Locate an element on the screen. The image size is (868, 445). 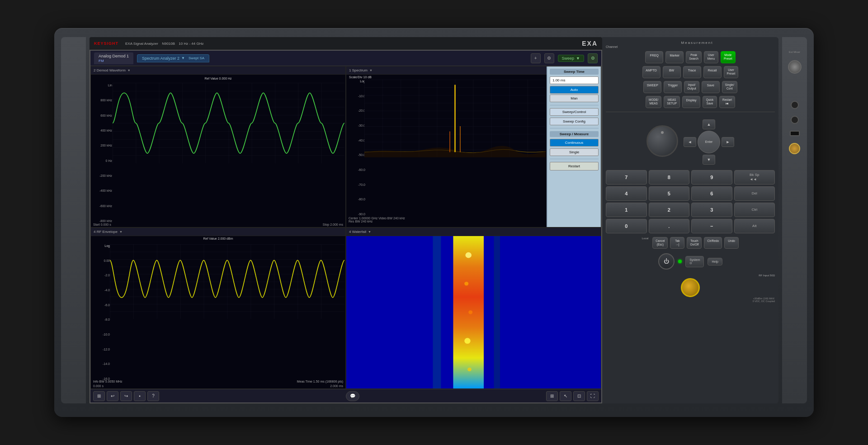
rf-waveform-svg is located at coordinates (227, 281).